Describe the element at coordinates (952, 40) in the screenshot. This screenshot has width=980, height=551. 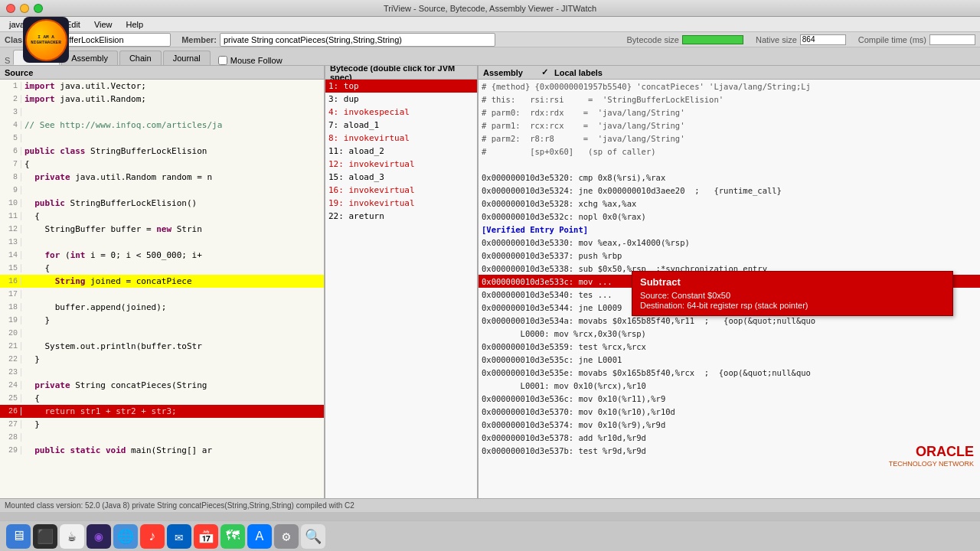
I see `compile-time-input` at that location.